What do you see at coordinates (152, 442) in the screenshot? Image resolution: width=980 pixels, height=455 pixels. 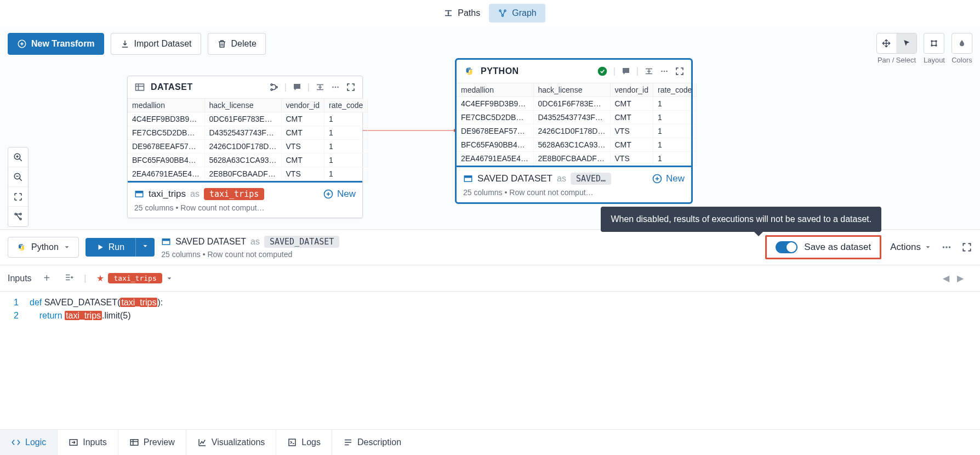 I see `tab-preview: Preview` at bounding box center [152, 442].